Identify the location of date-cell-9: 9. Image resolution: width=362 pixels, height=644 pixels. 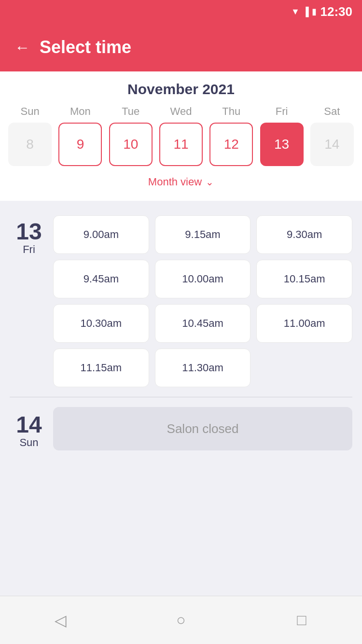
(80, 144).